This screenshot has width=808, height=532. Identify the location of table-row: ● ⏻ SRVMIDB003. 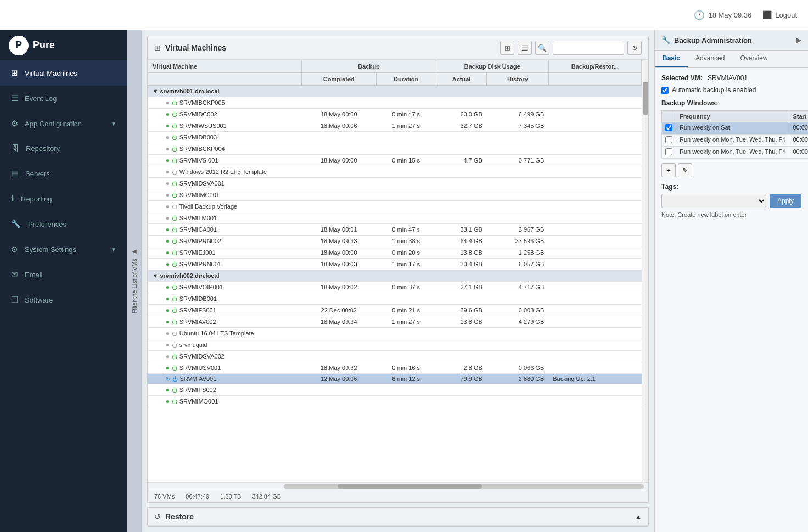
(395, 137).